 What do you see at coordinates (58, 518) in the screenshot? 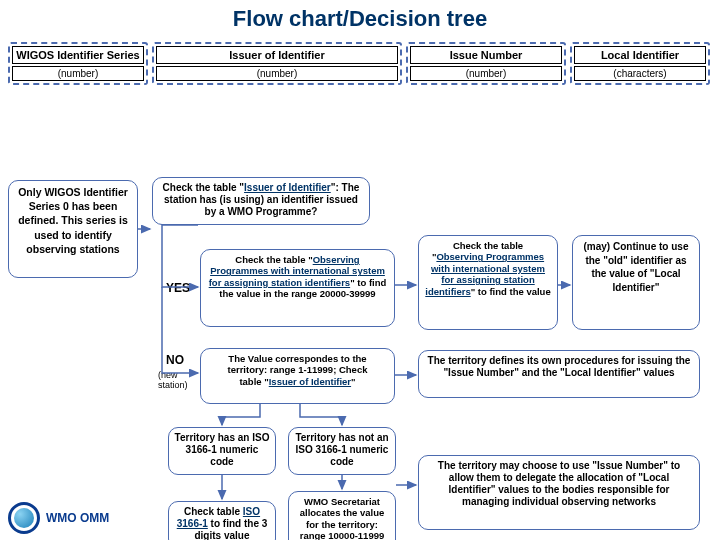
I see `wmo-logo: WMO OMM` at bounding box center [58, 518].